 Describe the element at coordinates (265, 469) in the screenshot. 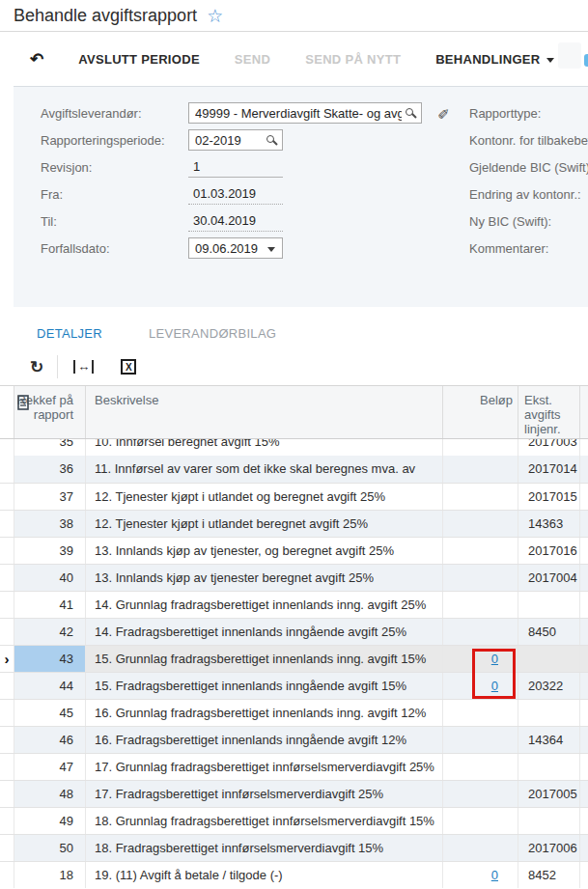

I see `cell-description: 11. Innførsel av varer som det ikke skal…` at that location.